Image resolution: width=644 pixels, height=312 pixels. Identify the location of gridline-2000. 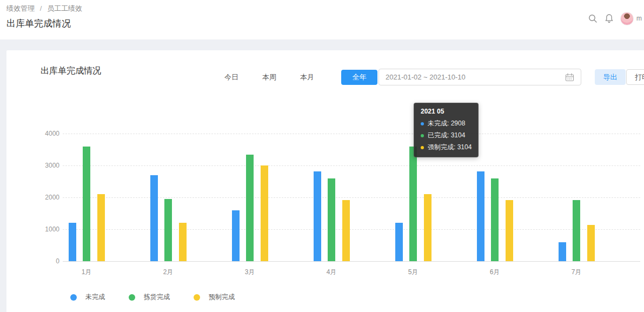
(351, 198).